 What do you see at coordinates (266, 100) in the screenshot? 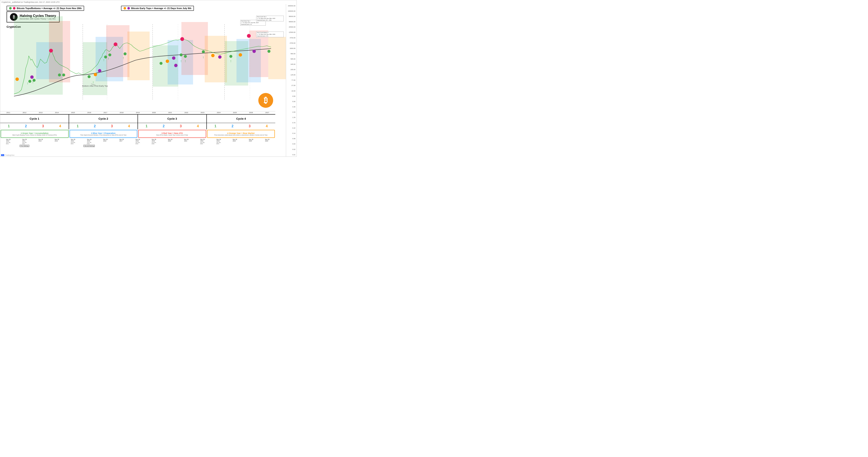
I see `btc-logo: ₿` at bounding box center [266, 100].